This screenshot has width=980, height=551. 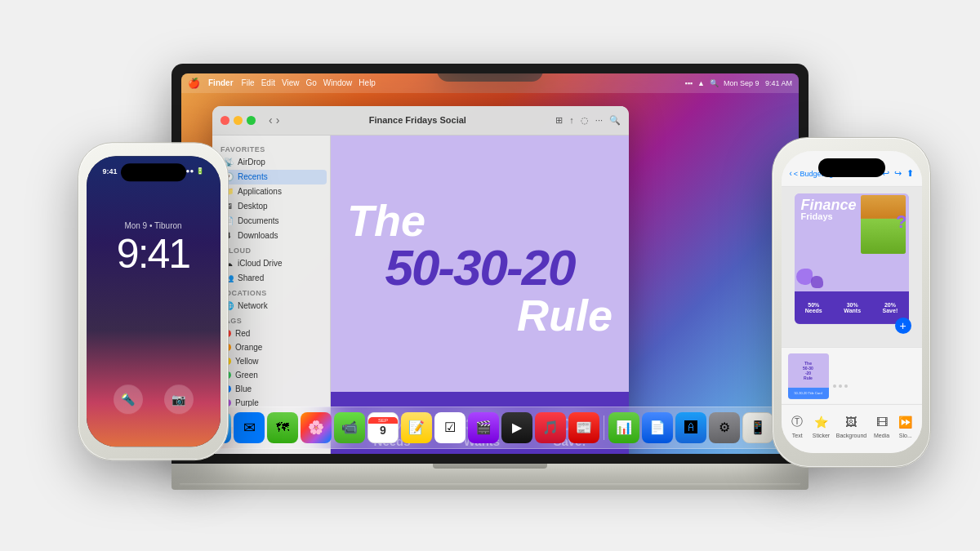 What do you see at coordinates (624, 428) in the screenshot?
I see `dock-numbers: 📊` at bounding box center [624, 428].